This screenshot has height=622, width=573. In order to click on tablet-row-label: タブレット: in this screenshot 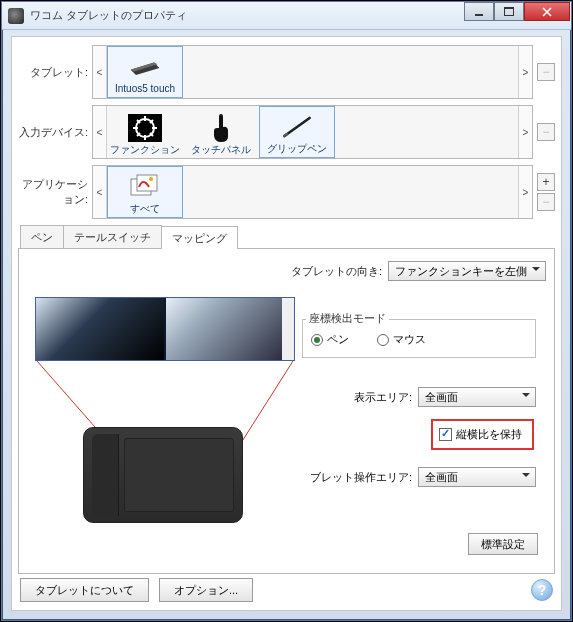, I will do `click(55, 72)`.